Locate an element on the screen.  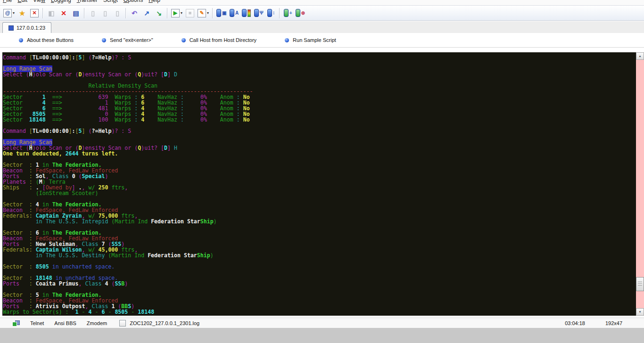
terminal-emulation-settings-icon: ▣ is located at coordinates (222, 13).